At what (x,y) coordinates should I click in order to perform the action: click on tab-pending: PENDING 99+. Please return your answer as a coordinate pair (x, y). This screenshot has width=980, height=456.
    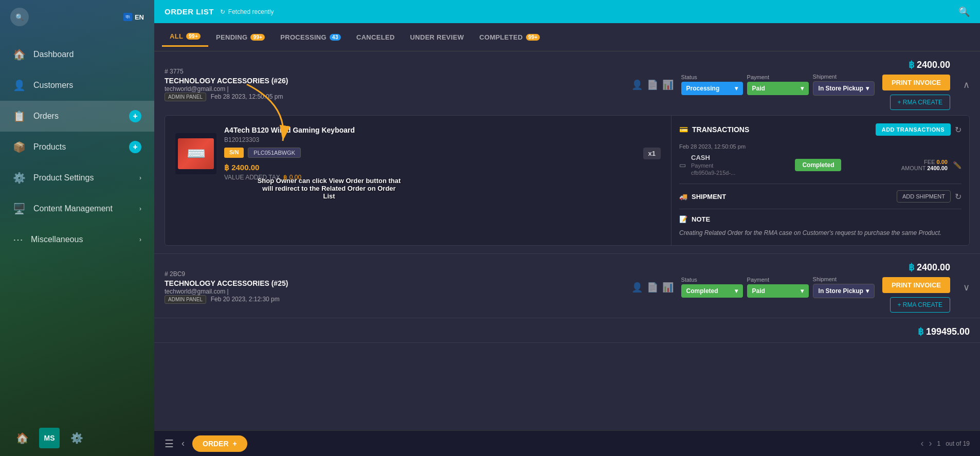
    Looking at the image, I should click on (241, 37).